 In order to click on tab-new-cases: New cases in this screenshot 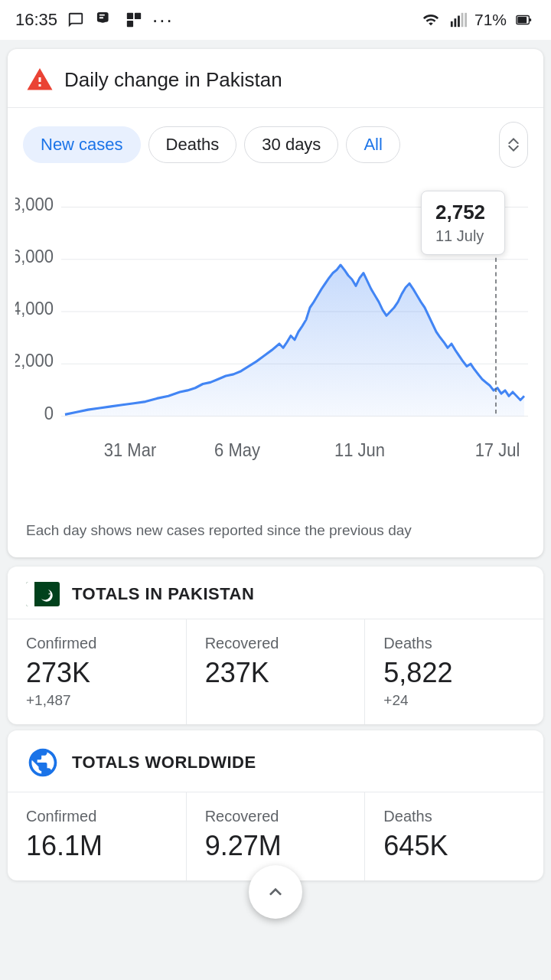, I will do `click(82, 145)`.